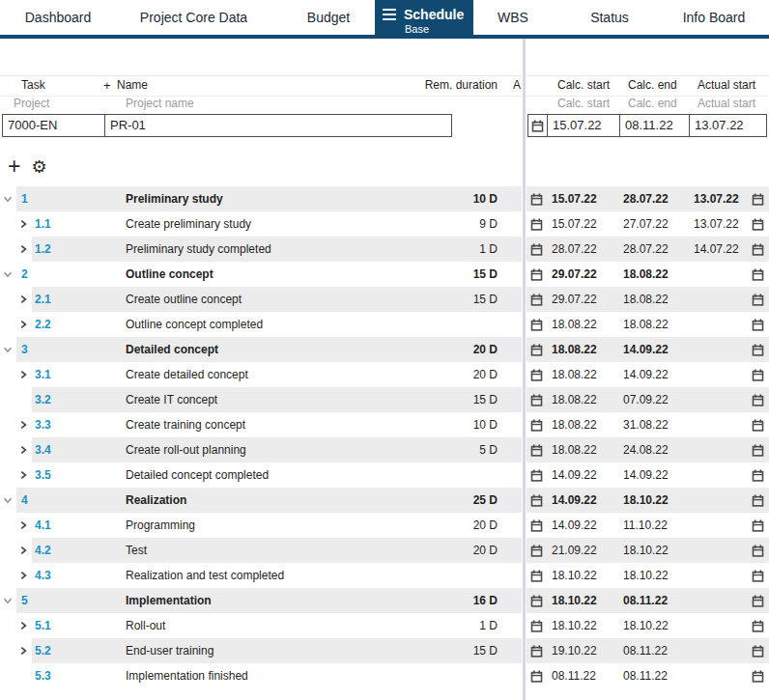 The width and height of the screenshot is (769, 700). I want to click on task-id: 5.2, so click(79, 651).